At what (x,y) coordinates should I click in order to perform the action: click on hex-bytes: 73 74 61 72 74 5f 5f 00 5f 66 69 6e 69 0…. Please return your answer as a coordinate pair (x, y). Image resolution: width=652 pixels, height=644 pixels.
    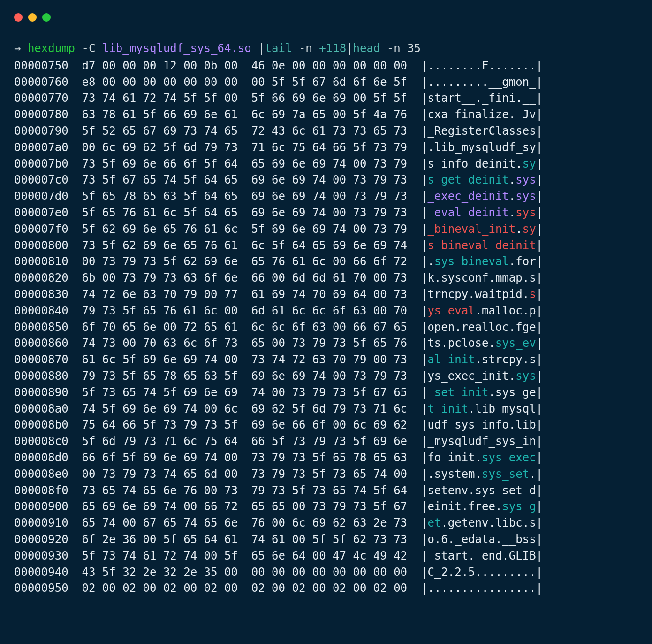
    Looking at the image, I should click on (245, 98).